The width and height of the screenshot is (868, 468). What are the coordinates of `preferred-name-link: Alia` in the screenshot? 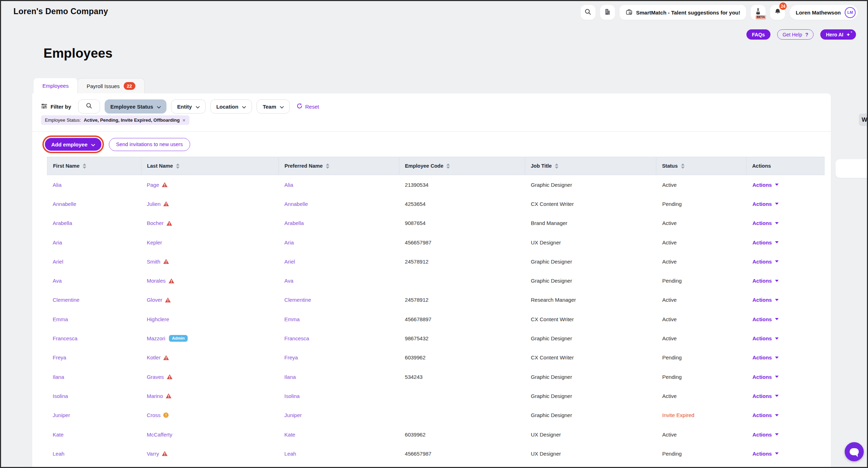 It's located at (289, 185).